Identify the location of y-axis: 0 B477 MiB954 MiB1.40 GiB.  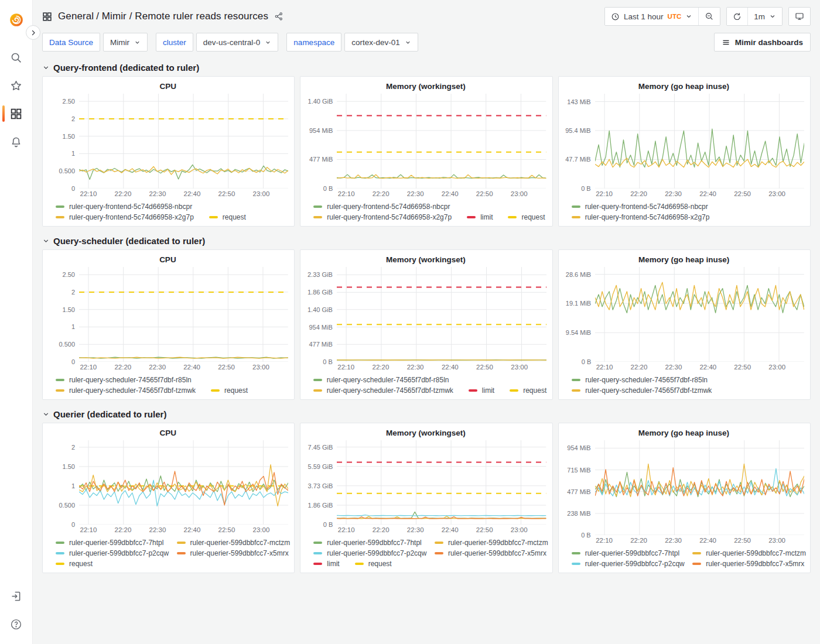
(321, 141).